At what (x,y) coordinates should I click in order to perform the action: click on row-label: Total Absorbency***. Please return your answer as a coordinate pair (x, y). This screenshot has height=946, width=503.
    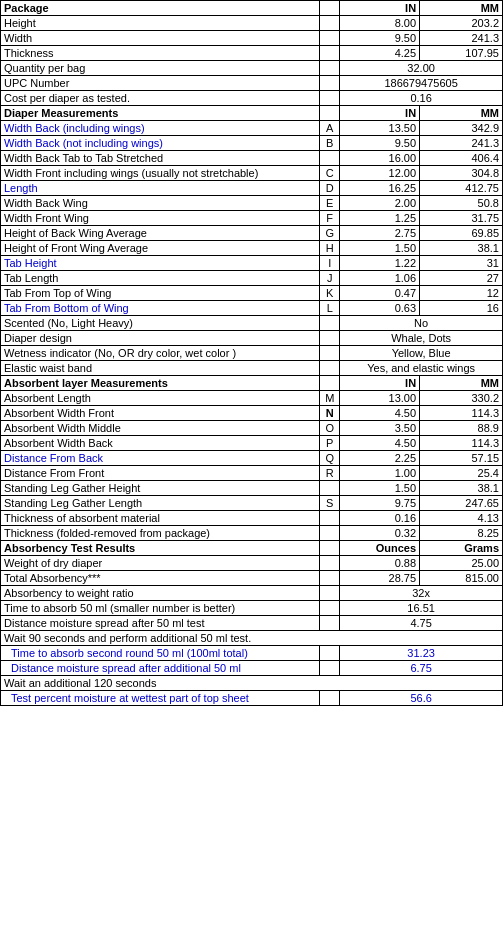
    Looking at the image, I should click on (160, 578).